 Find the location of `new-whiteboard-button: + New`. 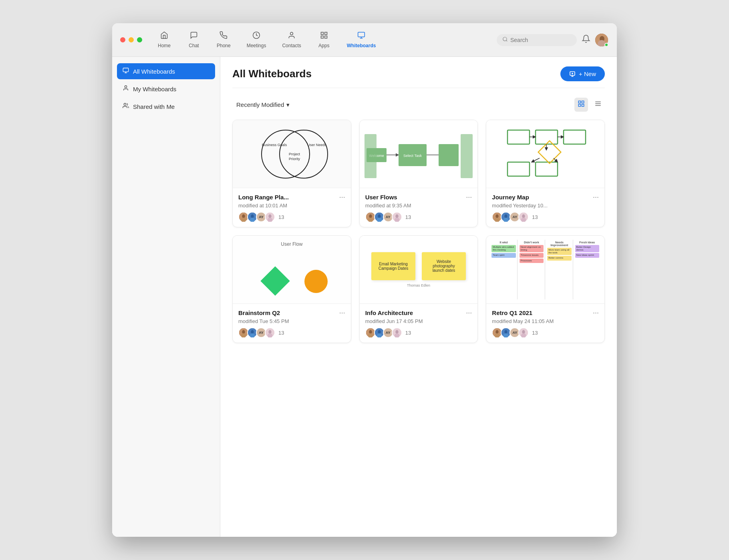

new-whiteboard-button: + New is located at coordinates (582, 74).